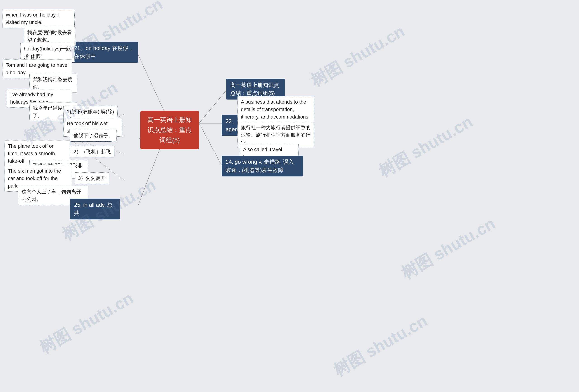 Image resolution: width=579 pixels, height=392 pixels. Describe the element at coordinates (104, 52) in the screenshot. I see `node-21-header: 21、on holiday 在度假，在休假中` at that location.